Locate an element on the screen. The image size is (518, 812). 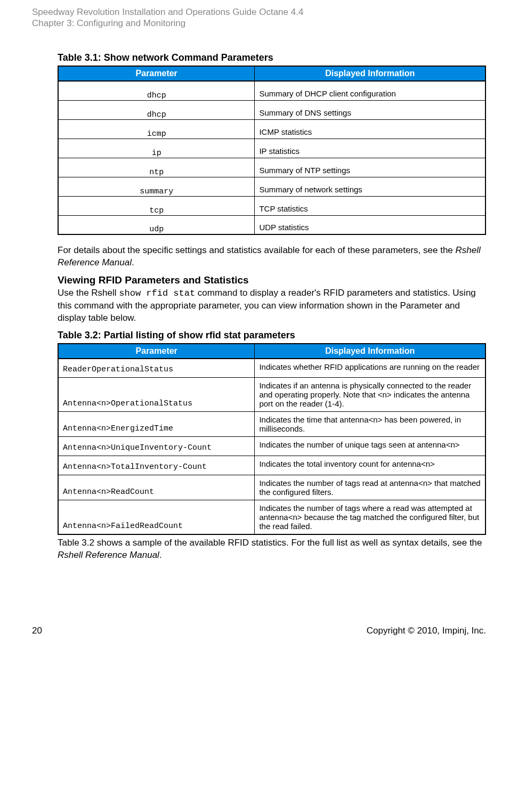
show-rfid-stat-command: show rfid stat is located at coordinates (157, 293).